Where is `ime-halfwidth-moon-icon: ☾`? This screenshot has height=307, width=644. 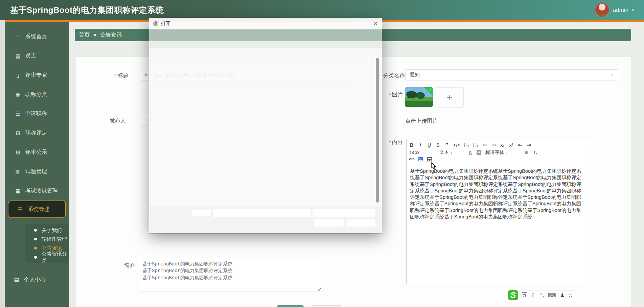 ime-halfwidth-moon-icon: ☾ is located at coordinates (534, 296).